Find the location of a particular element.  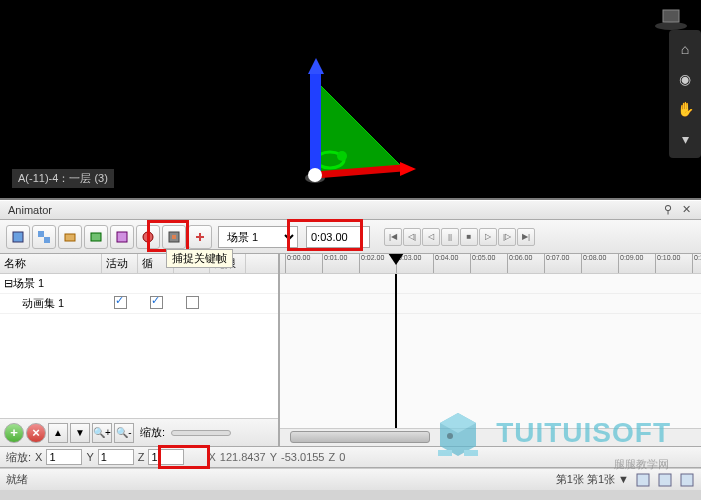

pos-z-label: Z is located at coordinates (332, 457).